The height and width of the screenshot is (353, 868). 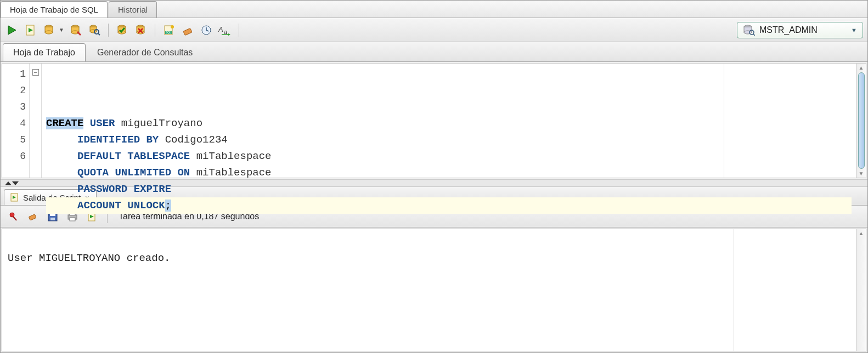 I want to click on svg-text: a, so click(x=226, y=32).